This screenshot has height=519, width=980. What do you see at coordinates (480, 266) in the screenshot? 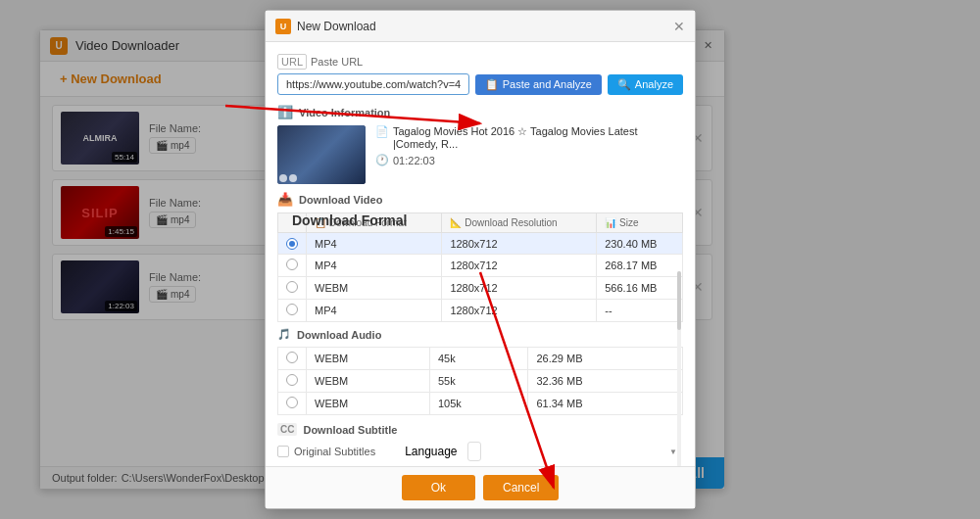
I see `table-row: MP4 1280x712 268.17 MB` at bounding box center [480, 266].